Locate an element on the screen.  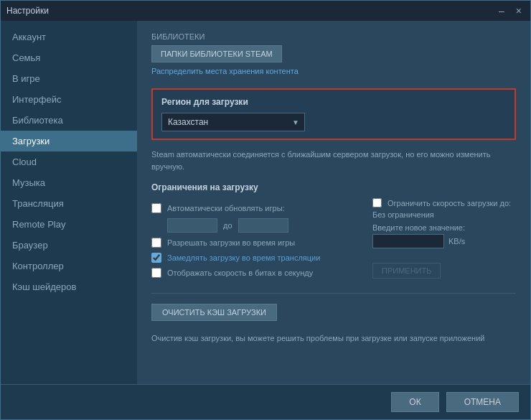
ok-button: ОК is located at coordinates (415, 402).